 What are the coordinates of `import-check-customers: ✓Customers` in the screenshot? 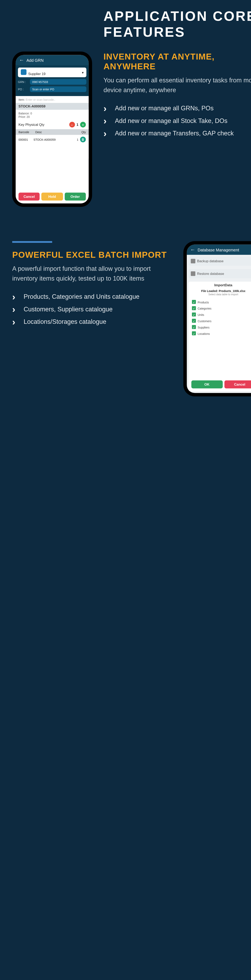 It's located at (221, 321).